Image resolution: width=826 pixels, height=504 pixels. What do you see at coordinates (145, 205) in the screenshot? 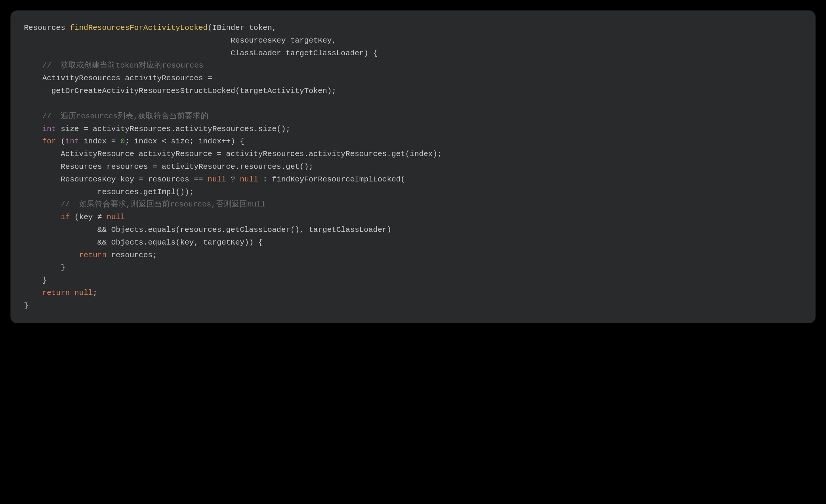
I see `code-token: // 如果符合要求,则返回当前resources,否则返回null` at bounding box center [145, 205].